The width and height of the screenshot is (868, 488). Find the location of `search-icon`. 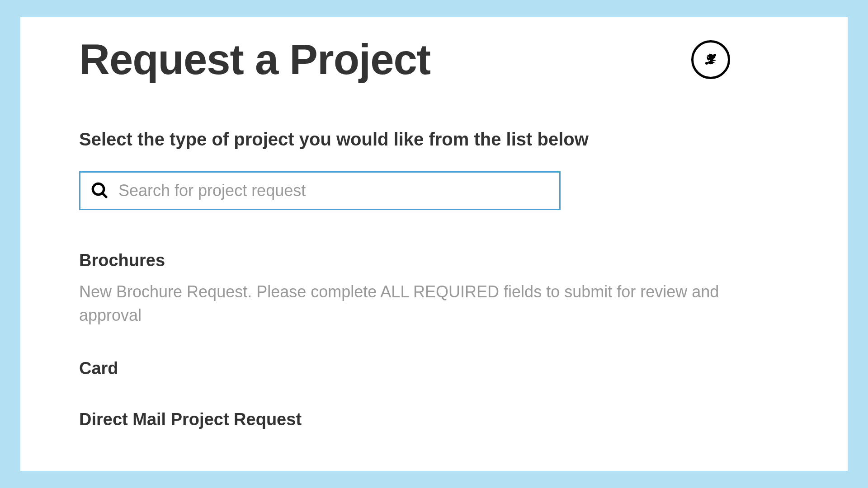

search-icon is located at coordinates (100, 191).